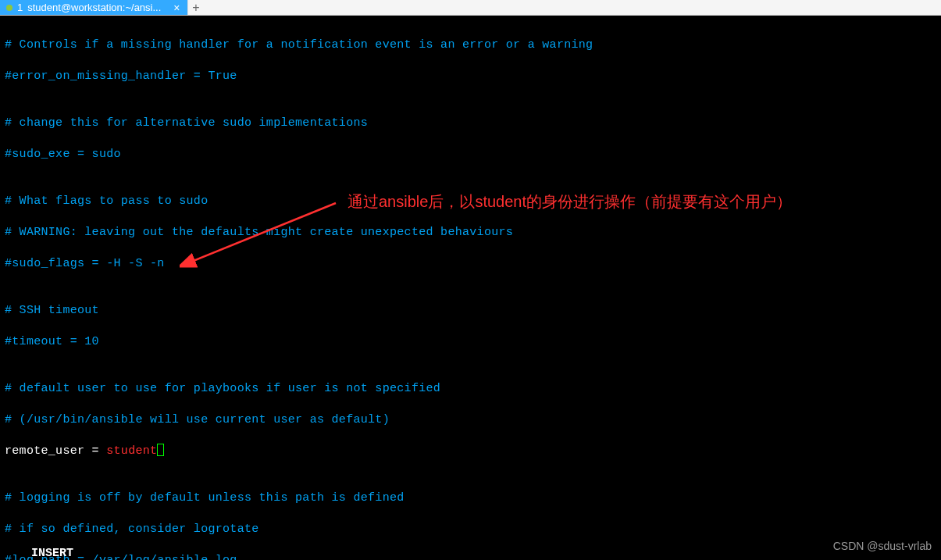 This screenshot has height=560, width=941. Describe the element at coordinates (470, 311) in the screenshot. I see `config-line: # SSH timeout` at that location.